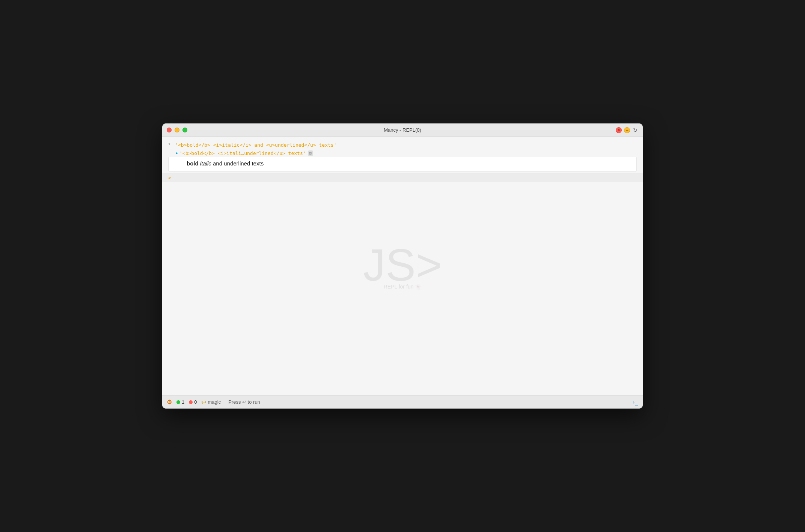 This screenshot has height=532, width=805. I want to click on rendered-output: bold italic and underlined texts, so click(402, 164).